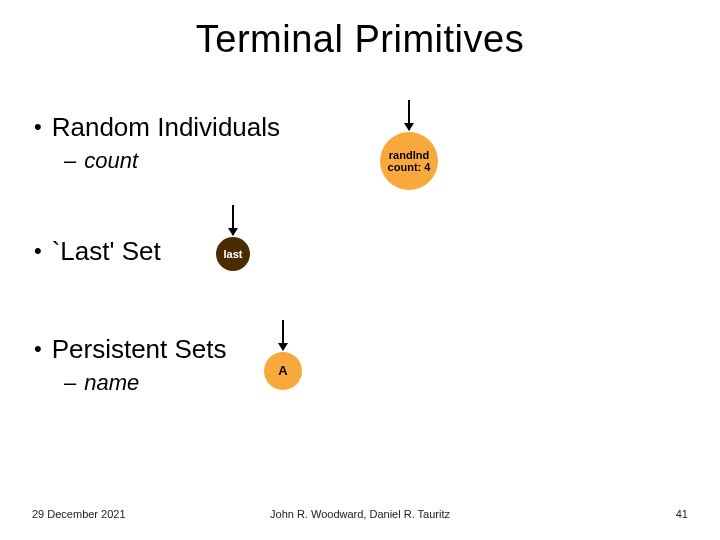  What do you see at coordinates (233, 238) in the screenshot?
I see `node-last: last` at bounding box center [233, 238].